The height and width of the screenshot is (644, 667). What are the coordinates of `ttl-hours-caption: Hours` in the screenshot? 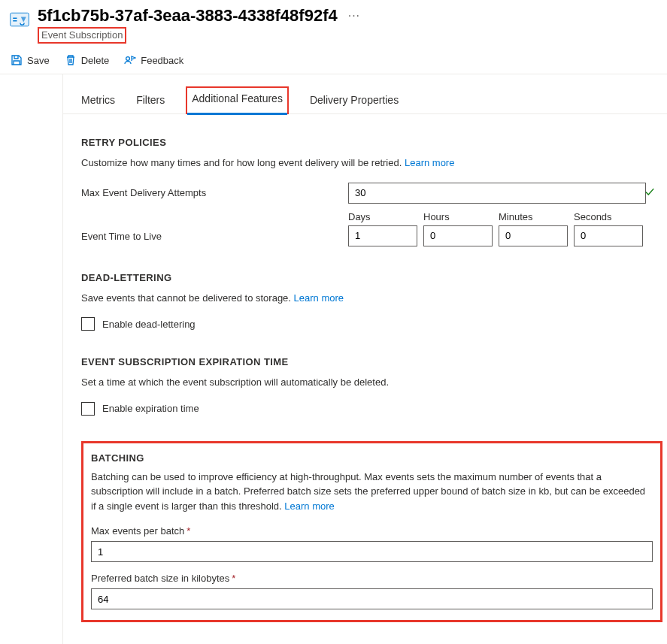 It's located at (458, 216).